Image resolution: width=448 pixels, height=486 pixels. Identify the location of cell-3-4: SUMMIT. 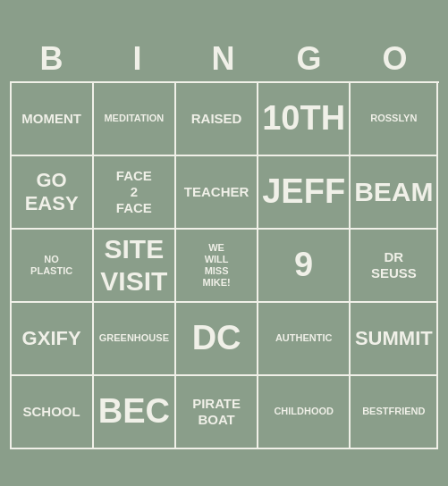
(394, 339).